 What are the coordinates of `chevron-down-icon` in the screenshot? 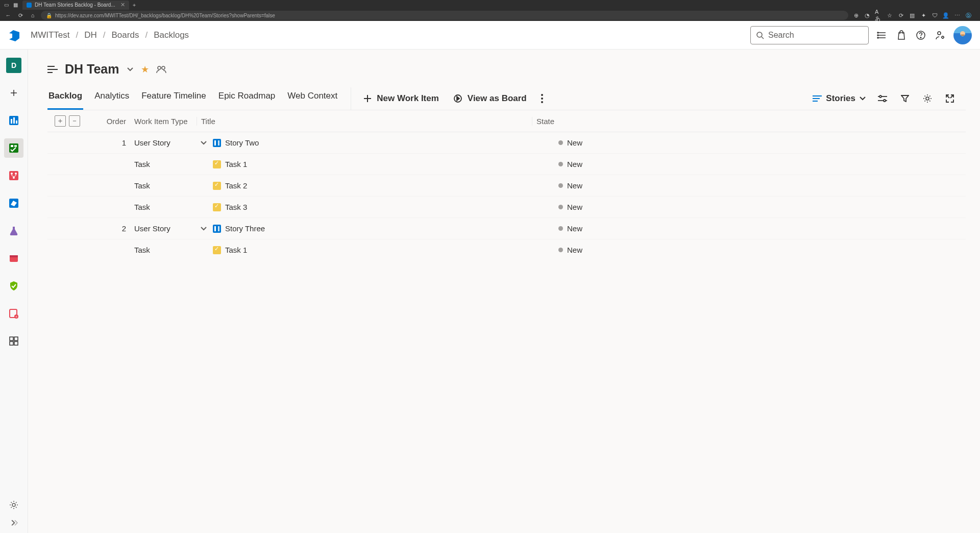 It's located at (863, 99).